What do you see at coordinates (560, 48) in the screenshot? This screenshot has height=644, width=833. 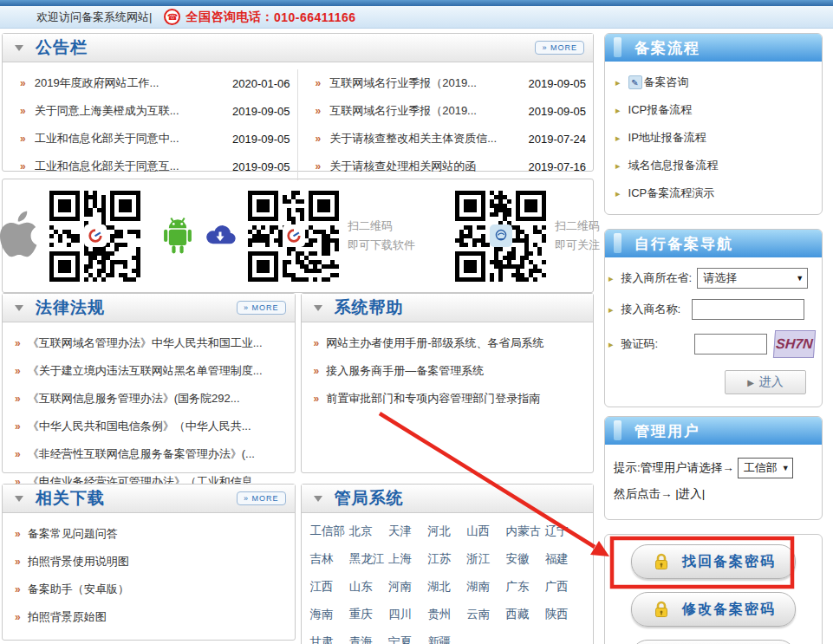 I see `announcement-more-button: » MORE` at bounding box center [560, 48].